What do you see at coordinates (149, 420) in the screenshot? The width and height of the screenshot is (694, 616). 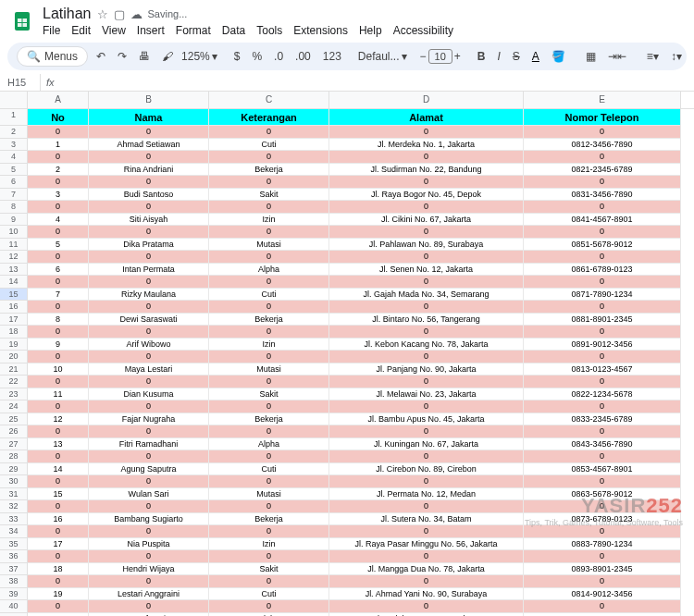 I see `cell: Fajar Nugraha` at bounding box center [149, 420].